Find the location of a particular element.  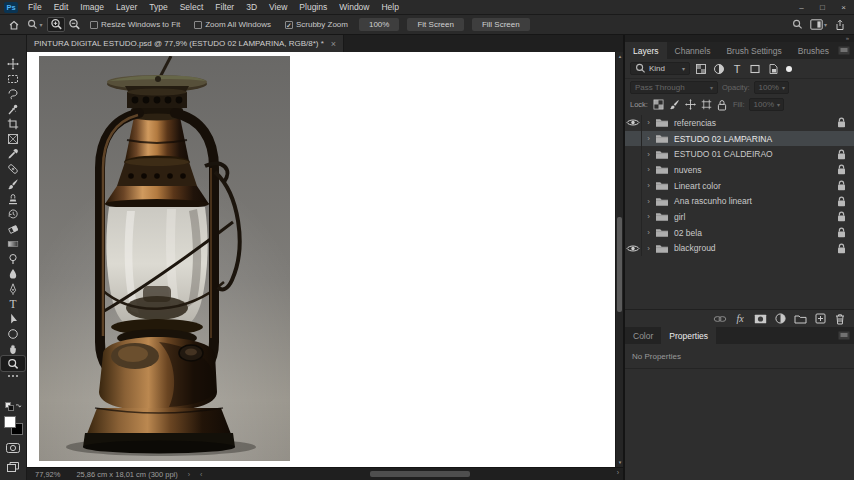

zoom-tool-preset-icon: ▾ is located at coordinates (35, 24).